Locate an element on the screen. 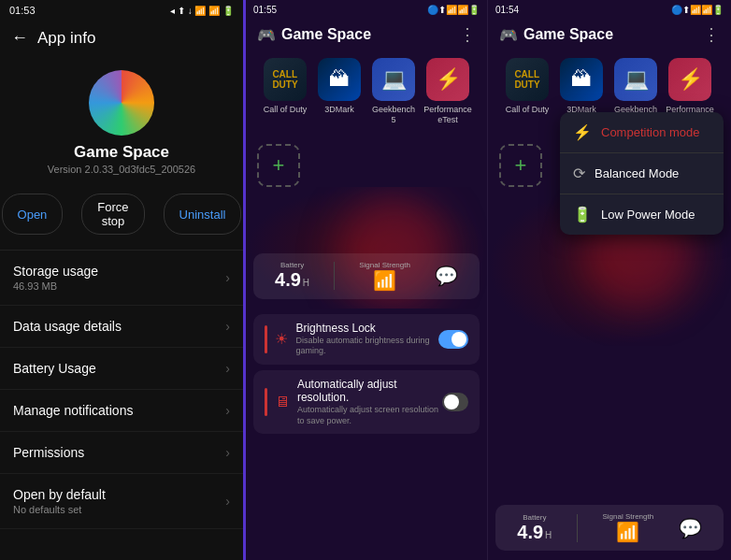 This screenshot has height=560, width=731. game-icon-cod-2: CALLDUTY is located at coordinates (527, 79).